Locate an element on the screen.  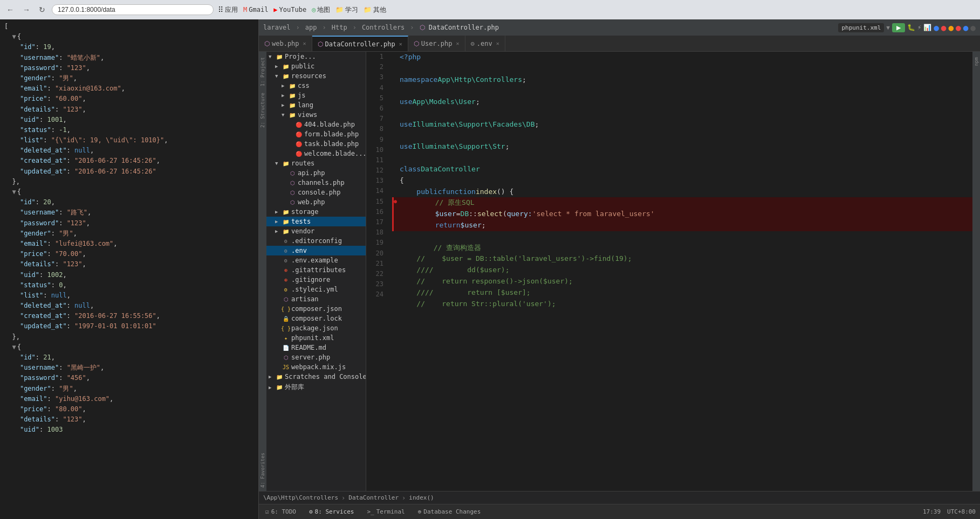
tab-env: ⚙ .env ✕ is located at coordinates (485, 43).